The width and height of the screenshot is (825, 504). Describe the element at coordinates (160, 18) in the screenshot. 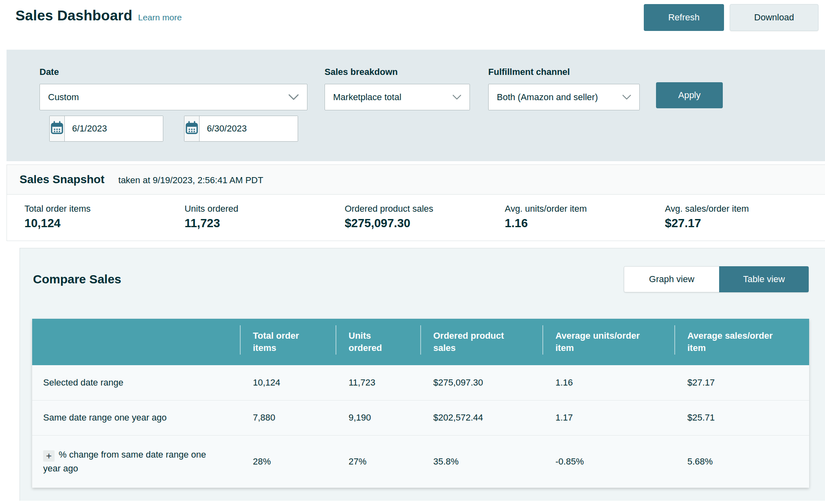

I see `learn-more-link: Learn more` at that location.